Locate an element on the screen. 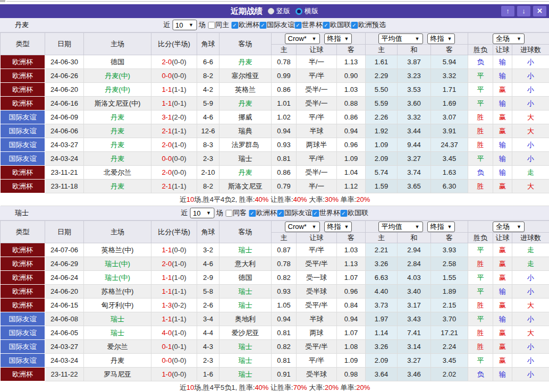  same-venue-checkbox: 同客 is located at coordinates (236, 213).